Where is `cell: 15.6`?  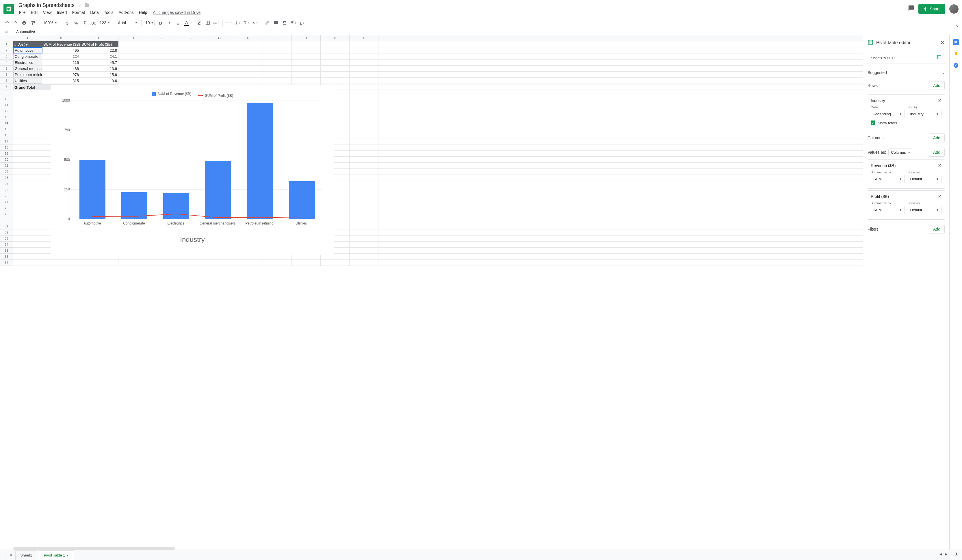
cell: 15.6 is located at coordinates (99, 75).